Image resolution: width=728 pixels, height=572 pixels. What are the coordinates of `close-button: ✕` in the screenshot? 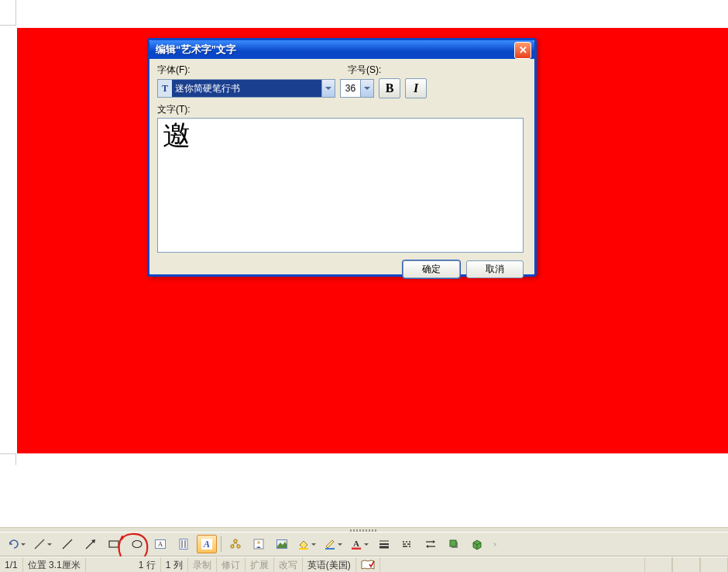 It's located at (523, 50).